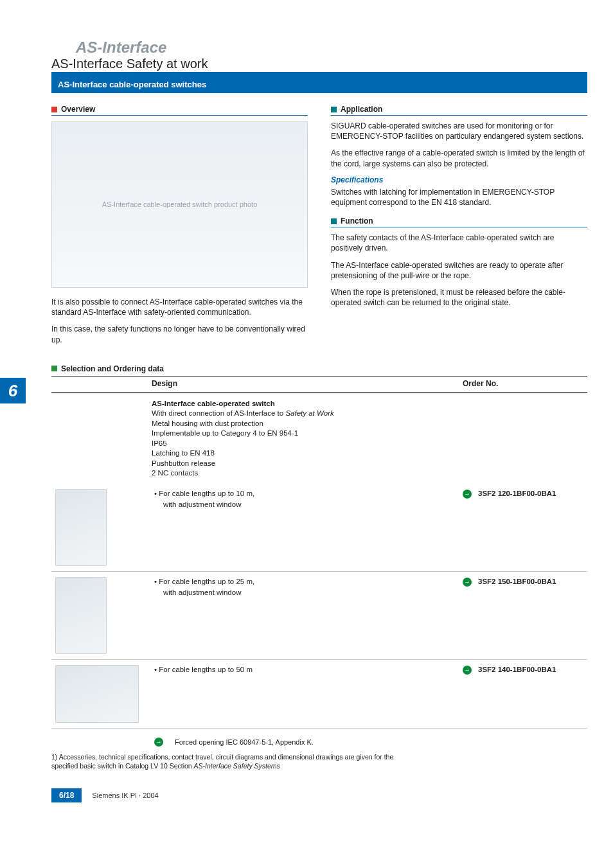 The width and height of the screenshot is (613, 868). What do you see at coordinates (125, 795) in the screenshot?
I see `footer-text: Siemens IK PI · 2004` at bounding box center [125, 795].